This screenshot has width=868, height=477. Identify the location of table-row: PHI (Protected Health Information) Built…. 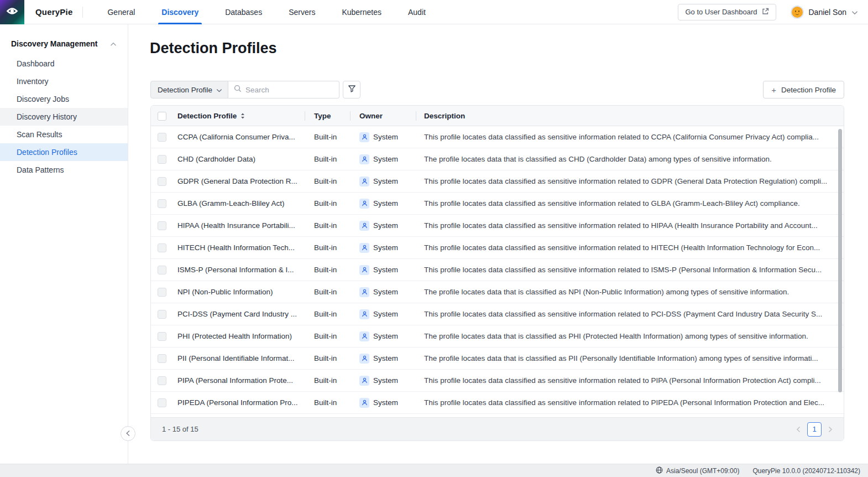
(498, 336).